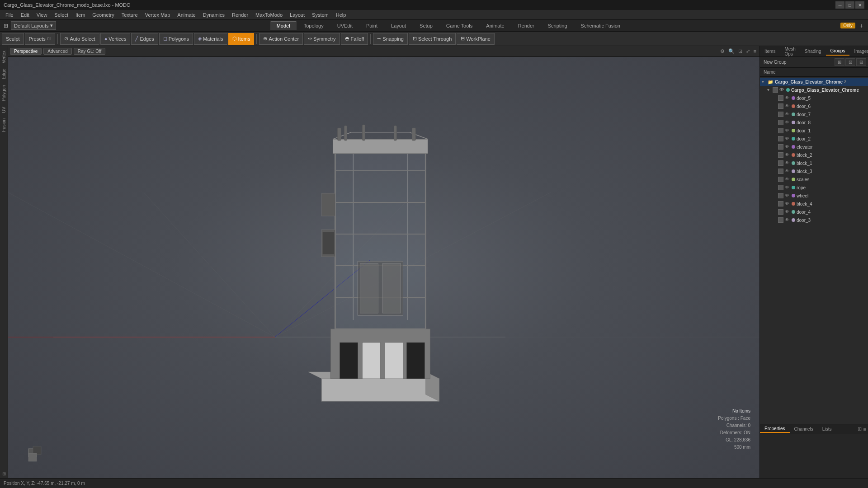 This screenshot has height=488, width=868. Describe the element at coordinates (4, 74) in the screenshot. I see `sidebar-tab-edge: Edge` at that location.